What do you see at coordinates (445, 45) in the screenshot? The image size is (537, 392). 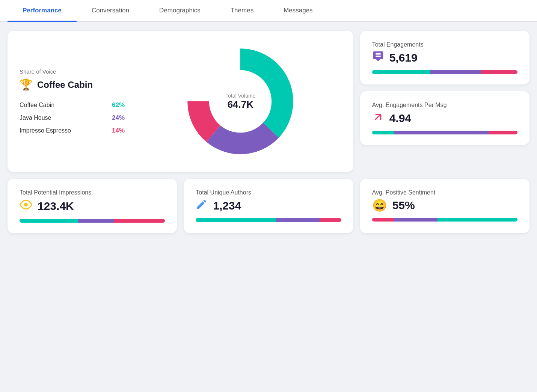 I see `total-engagements-title: Total Engagements` at bounding box center [445, 45].